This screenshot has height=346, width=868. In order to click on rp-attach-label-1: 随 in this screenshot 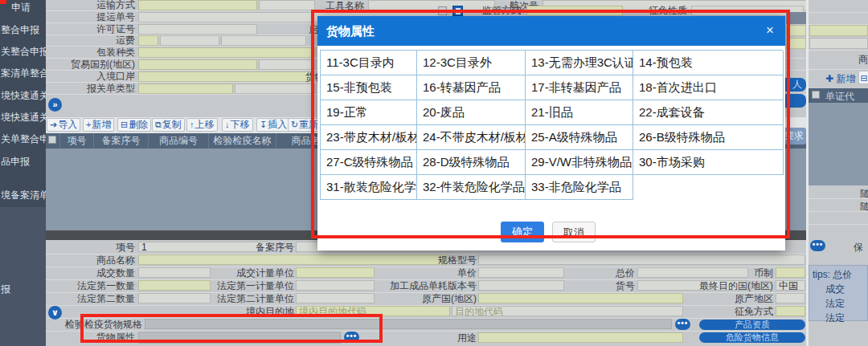, I will do `click(864, 194)`.